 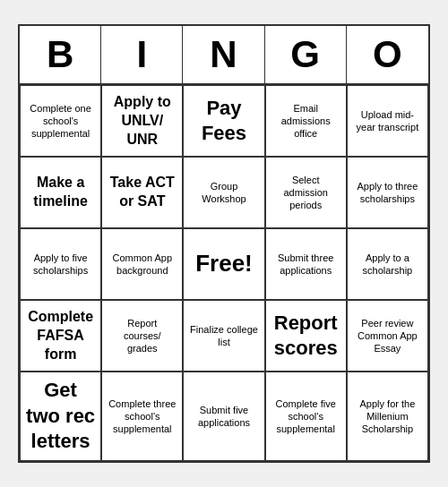 What do you see at coordinates (224, 416) in the screenshot?
I see `bingo-cell-22: Submit five applications` at bounding box center [224, 416].